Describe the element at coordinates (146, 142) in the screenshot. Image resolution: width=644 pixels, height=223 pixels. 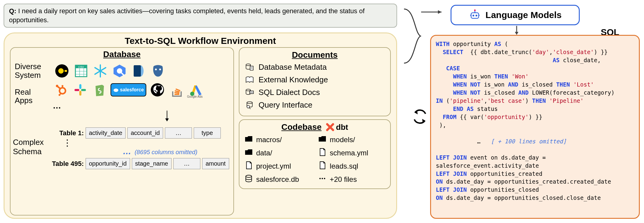
I see `schema-vdots: ⋮` at that location.